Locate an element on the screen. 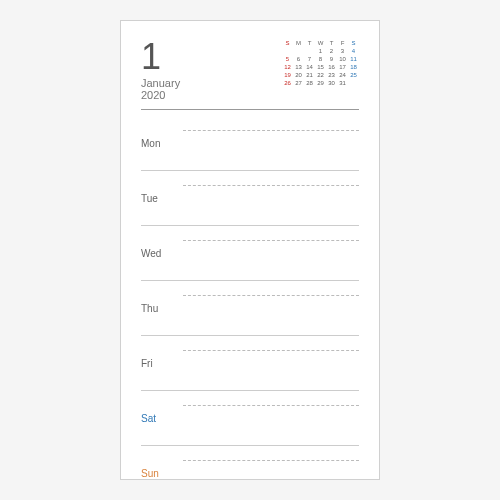  month-name: January is located at coordinates (160, 83).